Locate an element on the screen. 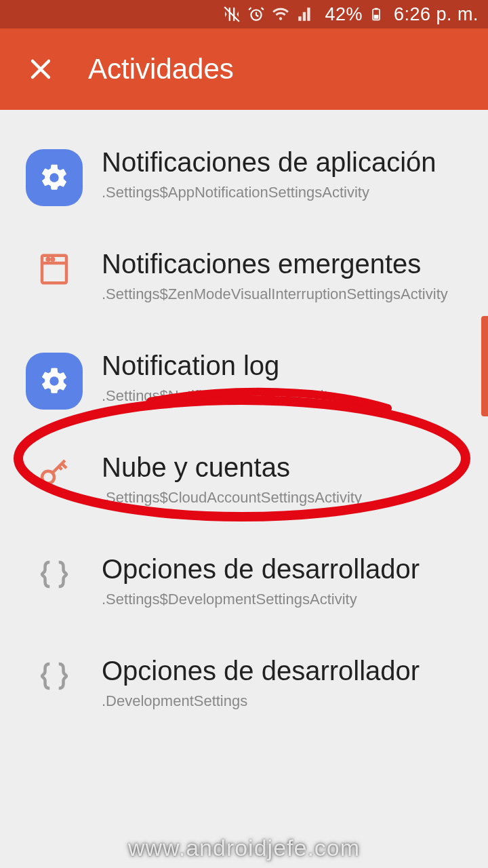  close-button is located at coordinates (41, 69).